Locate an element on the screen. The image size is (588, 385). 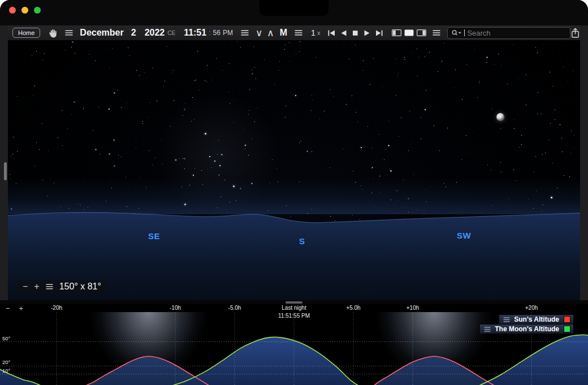
m-toggle-button: M is located at coordinates (284, 33).